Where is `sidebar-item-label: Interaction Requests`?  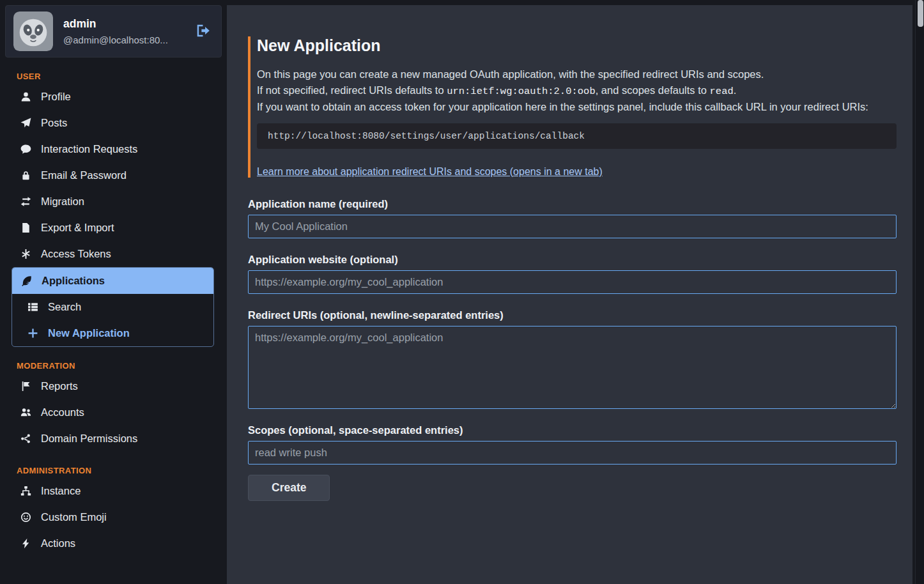 sidebar-item-label: Interaction Requests is located at coordinates (89, 150).